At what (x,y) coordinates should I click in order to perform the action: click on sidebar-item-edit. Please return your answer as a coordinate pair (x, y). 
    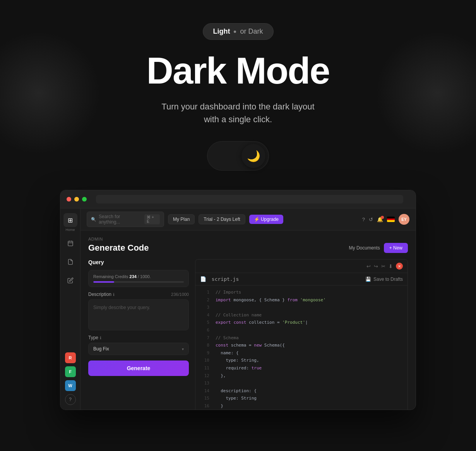
    Looking at the image, I should click on (70, 280).